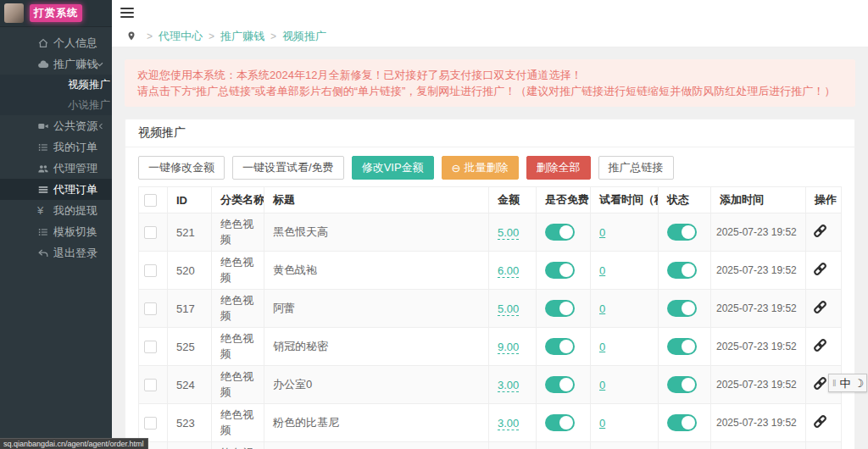  Describe the element at coordinates (101, 125) in the screenshot. I see `chevron-left-icon` at that location.